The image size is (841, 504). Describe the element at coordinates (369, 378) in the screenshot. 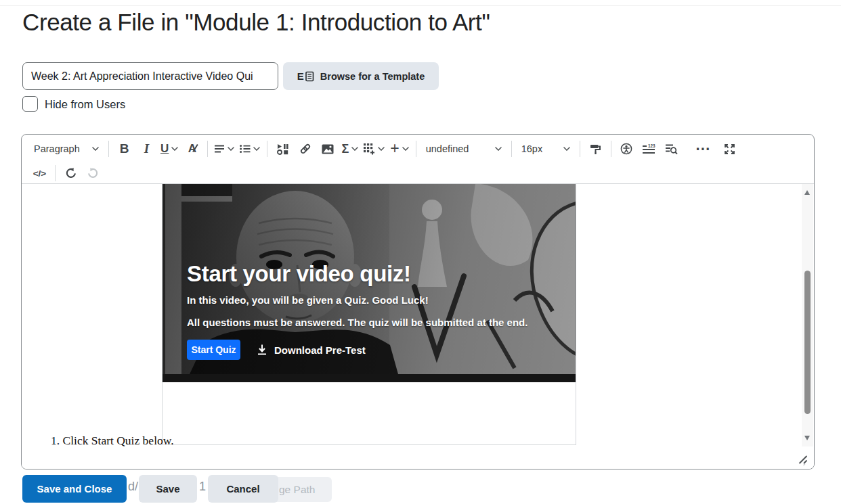

I see `video-letterbox-bar` at that location.